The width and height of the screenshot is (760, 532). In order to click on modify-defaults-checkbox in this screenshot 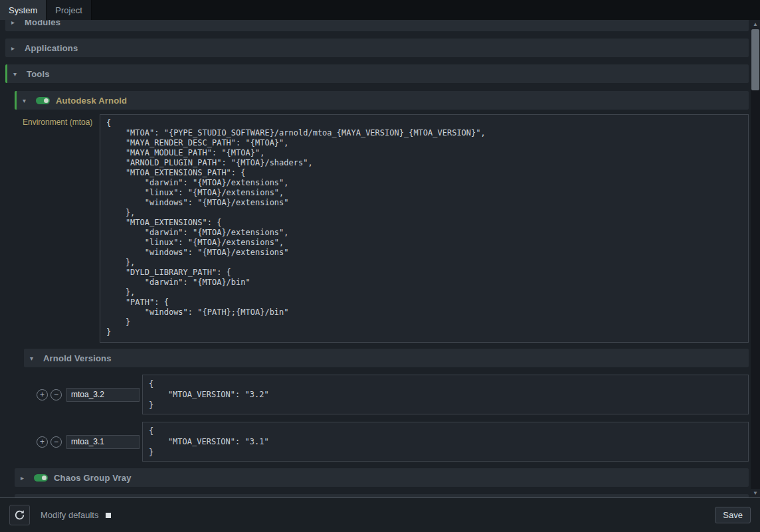, I will do `click(108, 515)`.